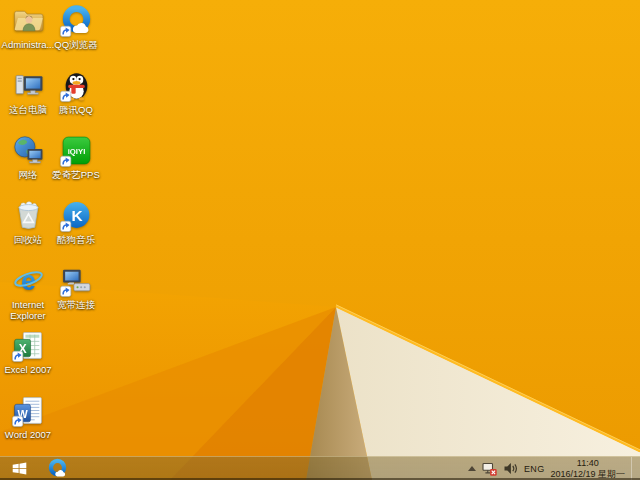  I want to click on desktop-icon-network: 网络, so click(28, 157).